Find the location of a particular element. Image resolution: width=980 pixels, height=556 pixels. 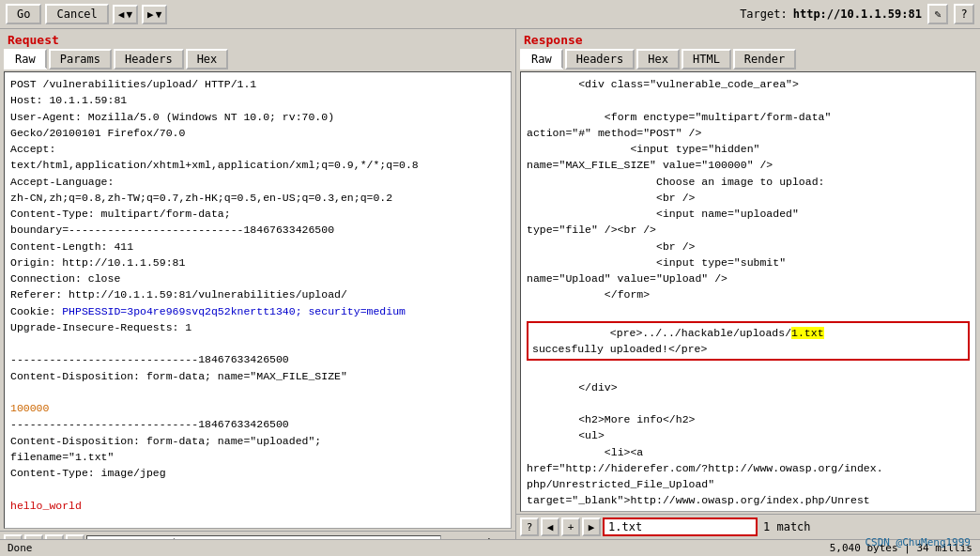

target-label: Target: is located at coordinates (764, 14).